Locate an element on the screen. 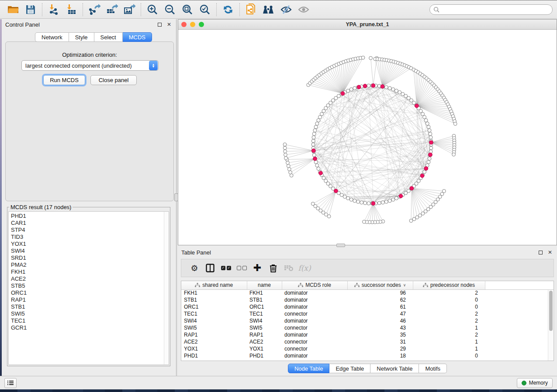 Image resolution: width=557 pixels, height=392 pixels. show-all-icon is located at coordinates (304, 10).